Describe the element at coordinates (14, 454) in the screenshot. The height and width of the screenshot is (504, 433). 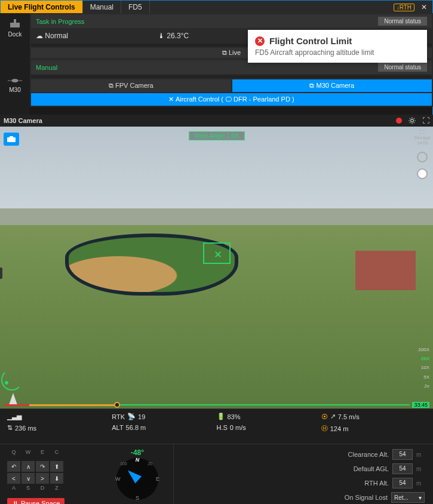
I see `key-label-q: Q` at that location.